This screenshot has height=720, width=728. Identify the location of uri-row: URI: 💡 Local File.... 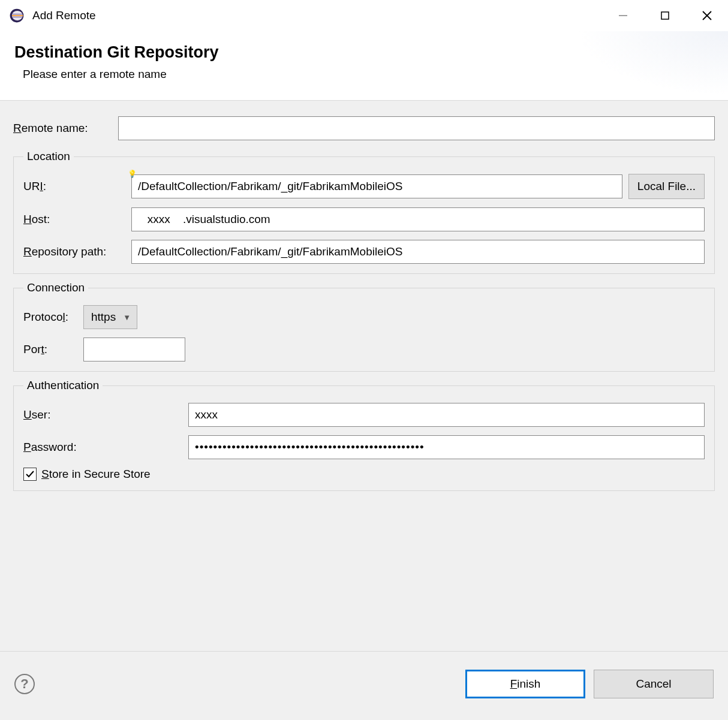
(364, 186).